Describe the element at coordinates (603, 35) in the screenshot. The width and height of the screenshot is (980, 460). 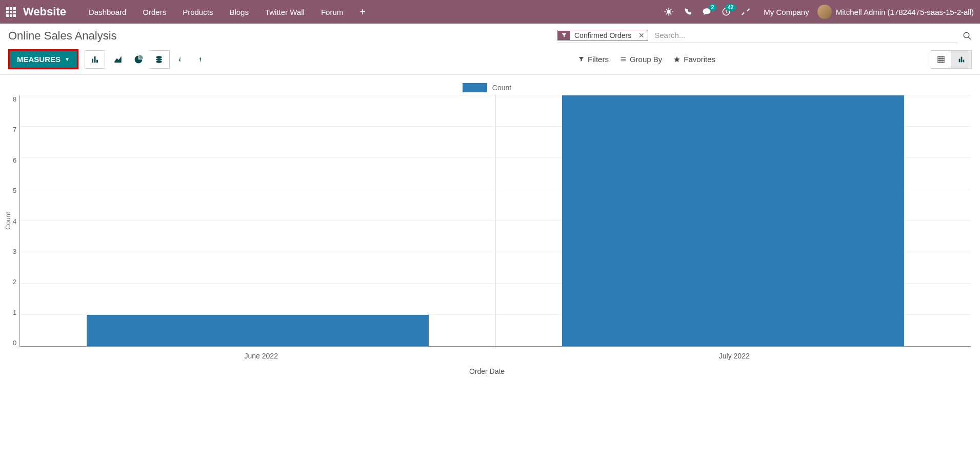
I see `facet-label: Confirmed Orders` at that location.